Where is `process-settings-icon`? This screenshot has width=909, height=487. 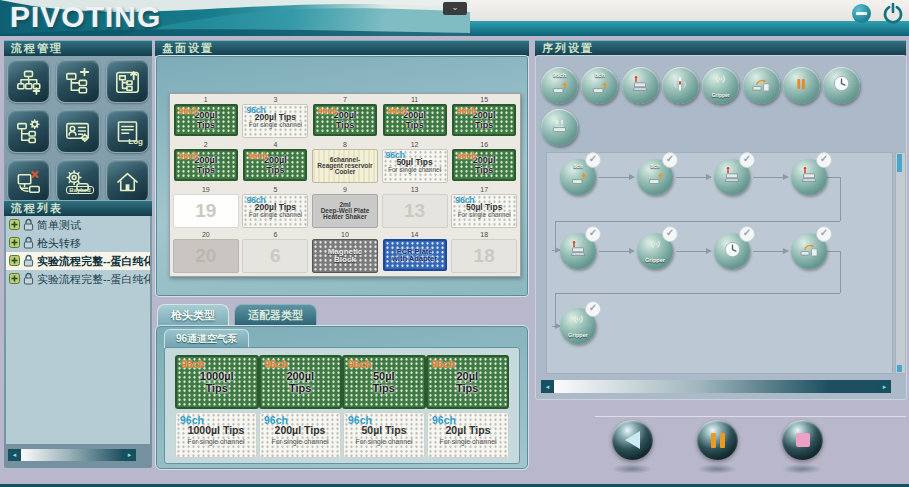
process-settings-icon is located at coordinates (28, 132).